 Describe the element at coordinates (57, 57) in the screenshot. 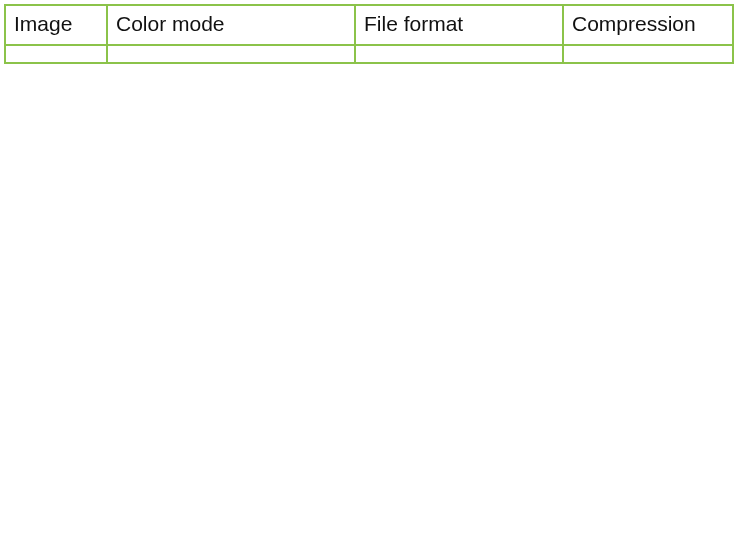

I see `connector-image-to-mode` at that location.